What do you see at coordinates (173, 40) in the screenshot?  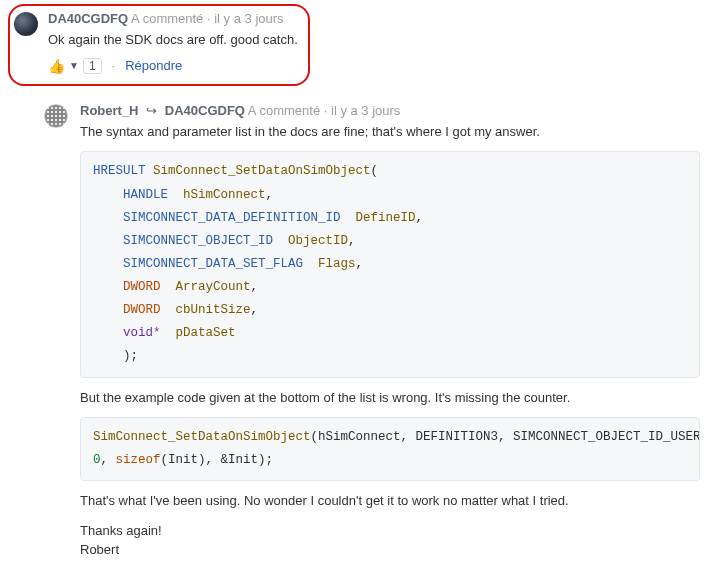 I see `comment-text: Ok again the SDK docs are off. good catc…` at bounding box center [173, 40].